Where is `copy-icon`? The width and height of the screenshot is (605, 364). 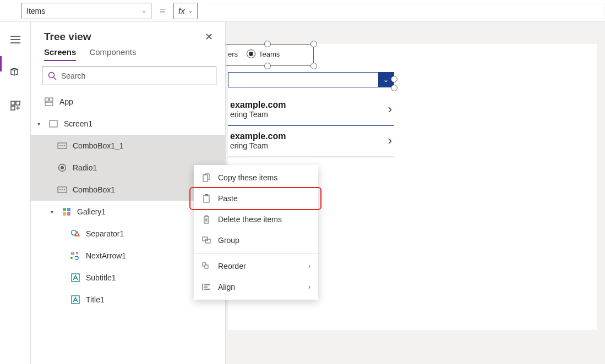
copy-icon is located at coordinates (206, 178).